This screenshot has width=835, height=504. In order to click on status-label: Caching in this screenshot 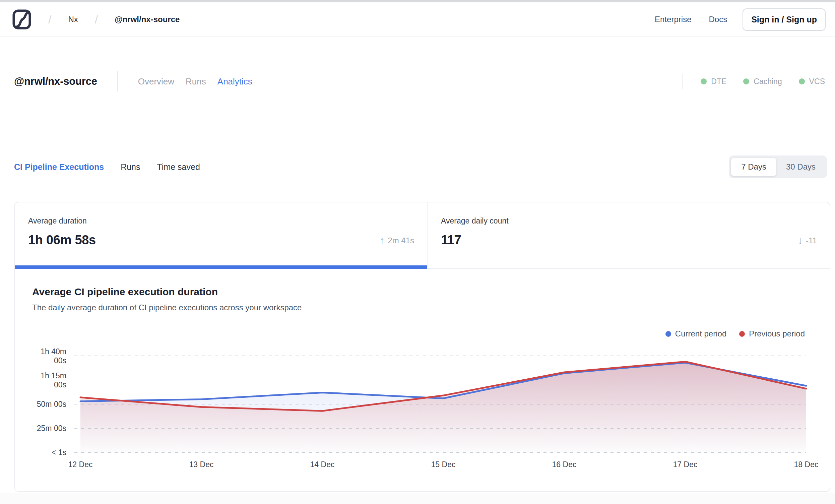, I will do `click(768, 81)`.